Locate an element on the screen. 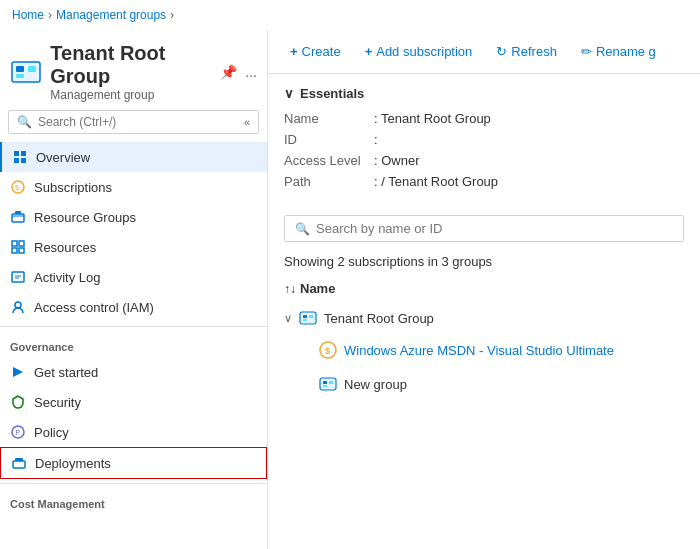 The height and width of the screenshot is (549, 700). sidebar-item-policy: P Policy is located at coordinates (134, 432).